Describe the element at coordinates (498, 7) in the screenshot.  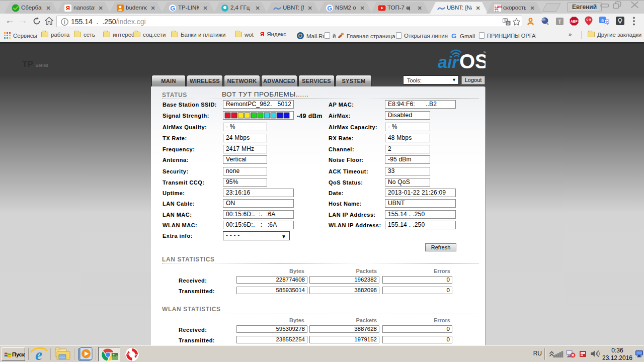
I see `svg-text: LAN` at that location.